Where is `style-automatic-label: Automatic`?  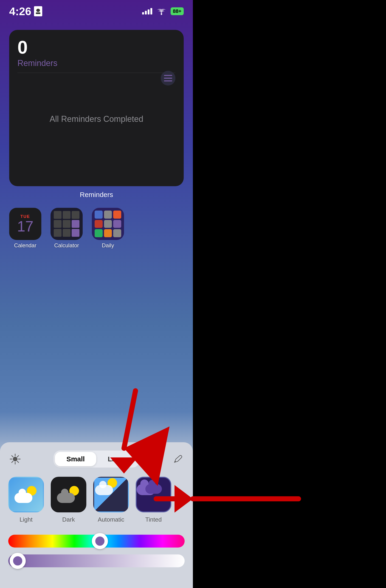 style-automatic-label: Automatic is located at coordinates (111, 520).